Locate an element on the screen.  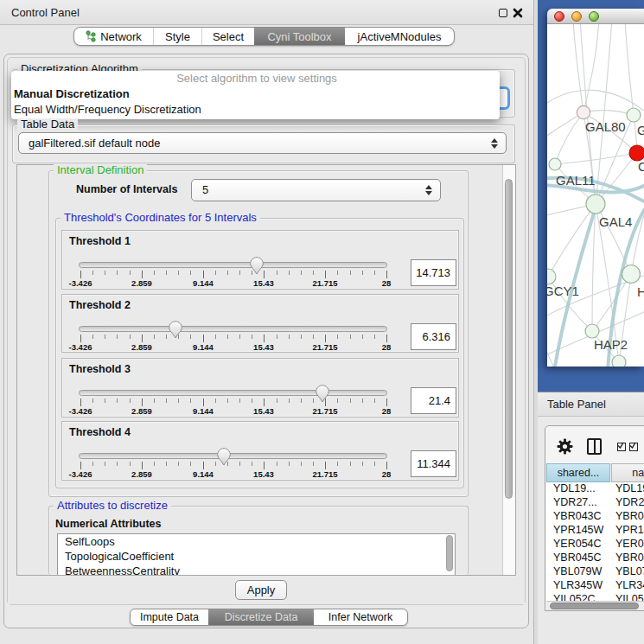
attributes-list-scrollbar is located at coordinates (450, 553).